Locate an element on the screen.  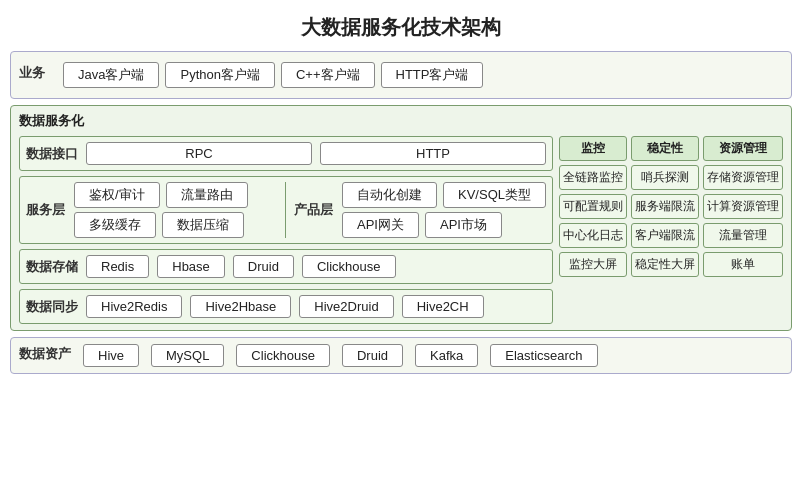
pl-item-2: KV/SQL类型 is located at coordinates (494, 195).